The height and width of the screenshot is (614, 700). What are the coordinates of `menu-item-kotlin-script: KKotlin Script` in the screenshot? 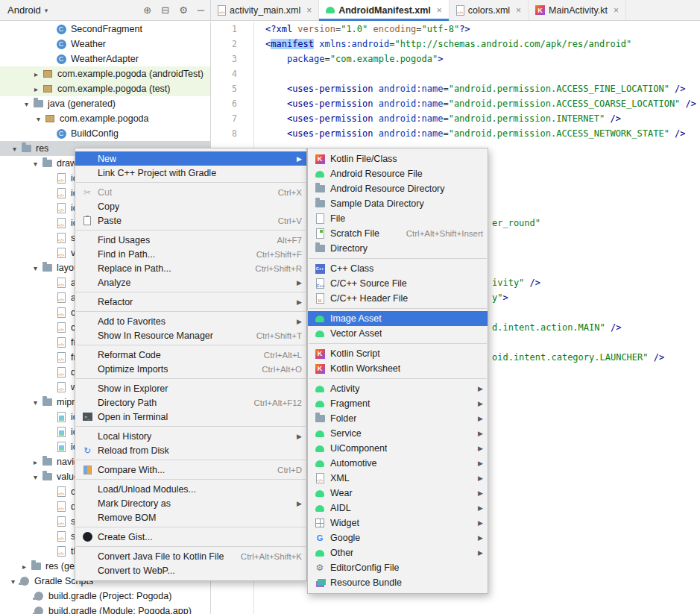 It's located at (398, 354).